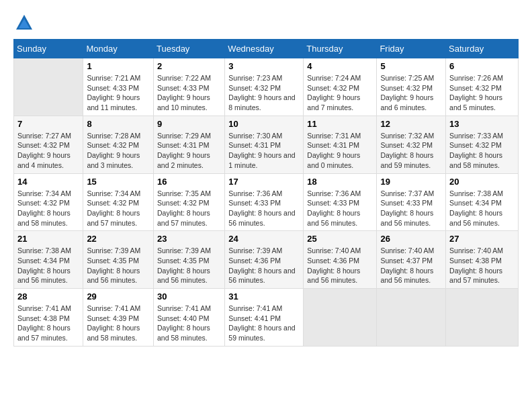  I want to click on sunset-text: Sunset: 4:37 PM, so click(411, 261).